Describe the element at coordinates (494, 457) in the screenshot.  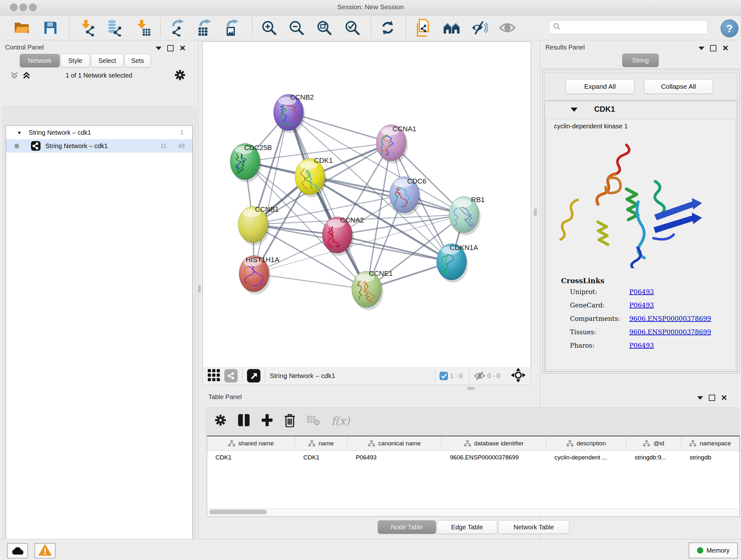
I see `table-cell: 9606.ENSP00000378699` at that location.